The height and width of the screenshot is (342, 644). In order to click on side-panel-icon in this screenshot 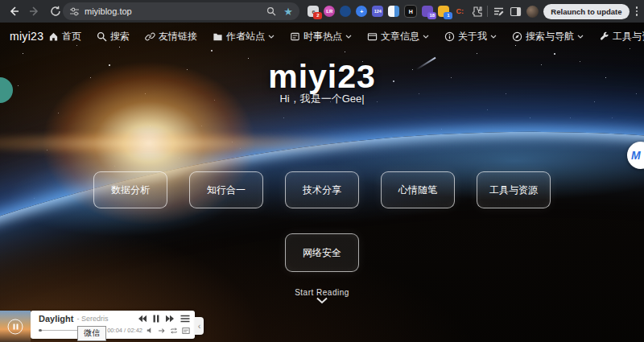, I will do `click(515, 11)`.